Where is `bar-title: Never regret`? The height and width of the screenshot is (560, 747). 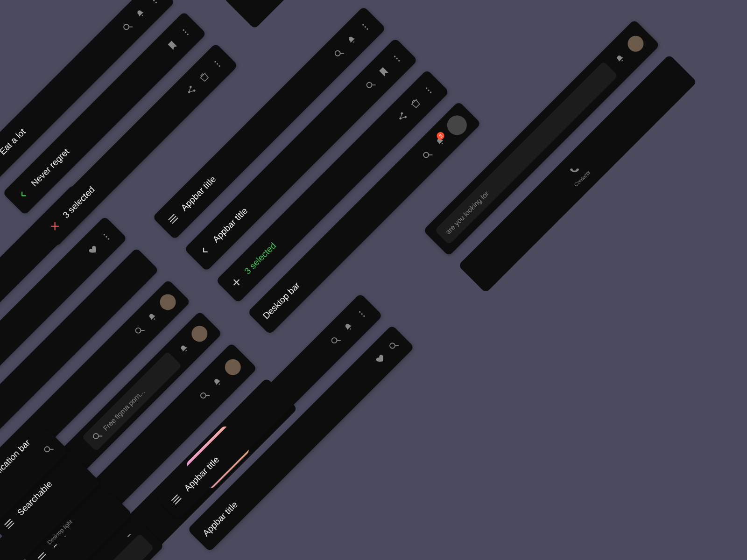
bar-title: Never regret is located at coordinates (50, 168).